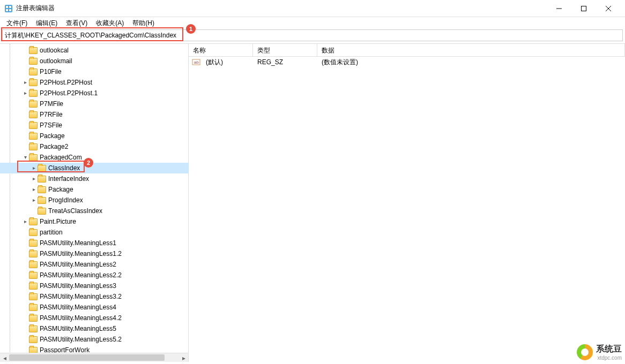 This screenshot has height=364, width=625. What do you see at coordinates (75, 211) in the screenshot?
I see `tree-item-label: TreatAsClassIndex` at bounding box center [75, 211].